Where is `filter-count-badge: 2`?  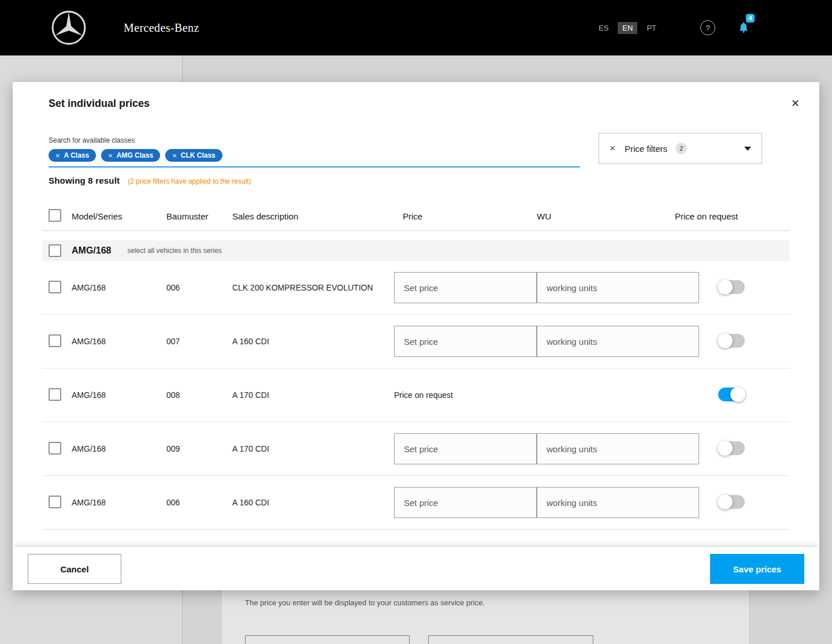 filter-count-badge: 2 is located at coordinates (681, 148).